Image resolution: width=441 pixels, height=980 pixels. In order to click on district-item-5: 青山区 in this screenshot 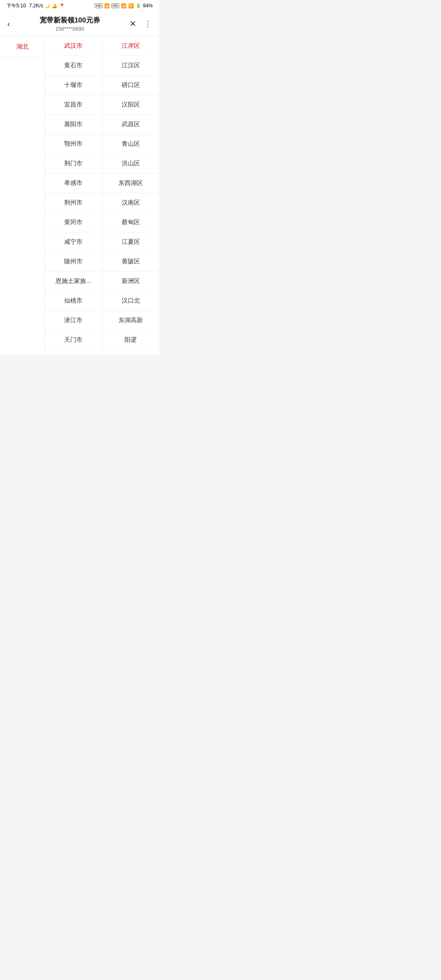, I will do `click(131, 144)`.